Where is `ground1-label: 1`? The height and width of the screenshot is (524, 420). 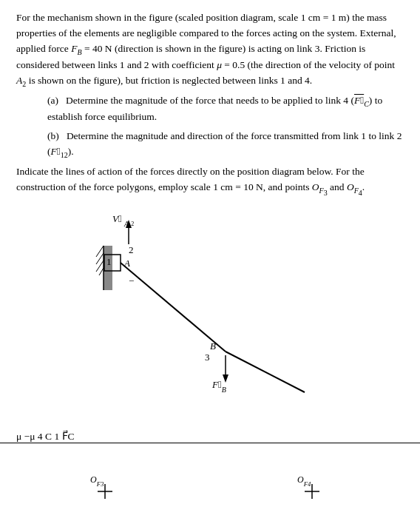
ground1-label: 1 is located at coordinates (56, 437).